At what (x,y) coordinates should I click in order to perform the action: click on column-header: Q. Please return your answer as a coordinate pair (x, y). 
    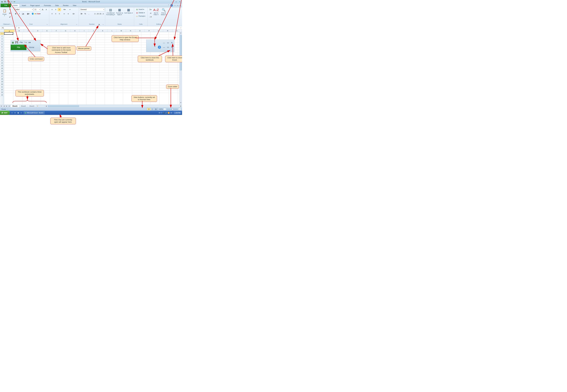
    Looking at the image, I should click on (158, 31).